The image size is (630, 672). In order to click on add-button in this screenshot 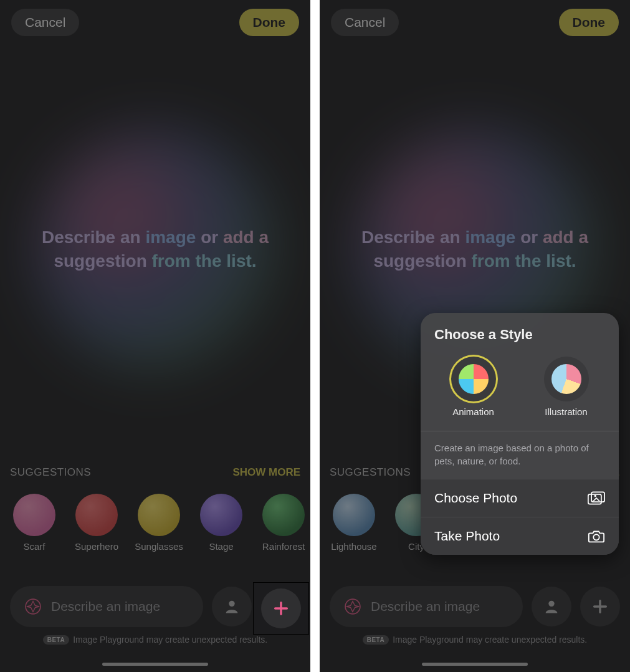, I will do `click(600, 607)`.